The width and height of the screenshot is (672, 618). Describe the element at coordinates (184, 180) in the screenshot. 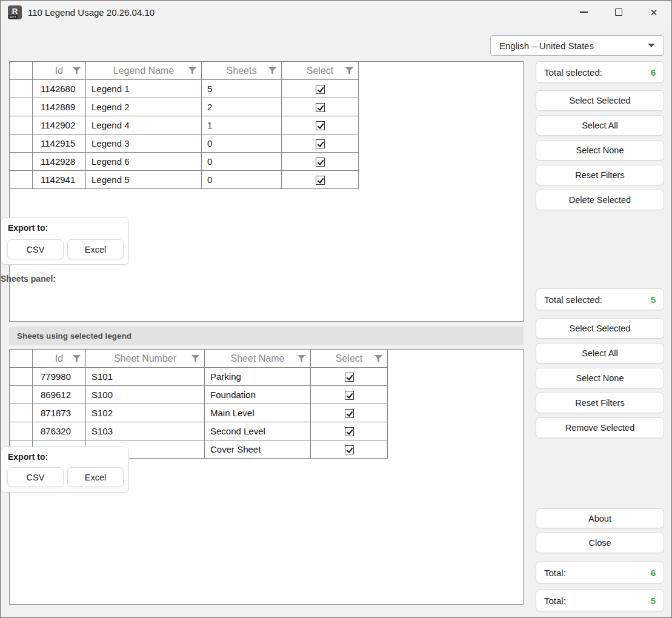

I see `legend-row: 1142941Legend 50` at that location.